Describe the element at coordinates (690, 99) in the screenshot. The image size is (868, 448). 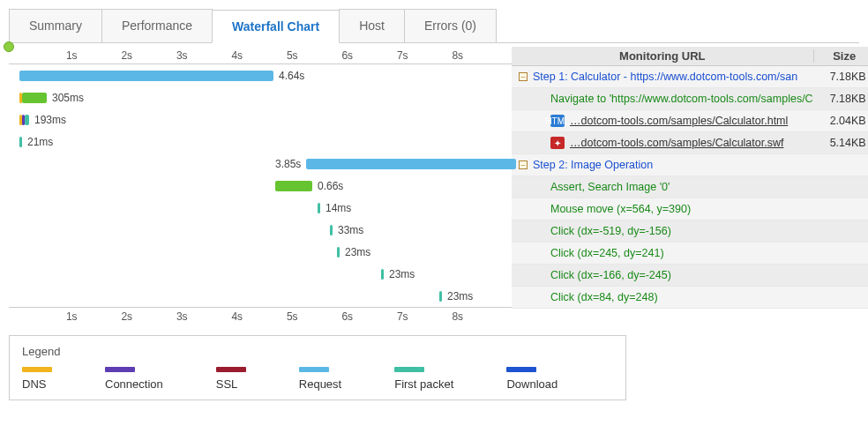
I see `table-row: Navigate to 'https://www.dotcom-tools.co…` at that location.